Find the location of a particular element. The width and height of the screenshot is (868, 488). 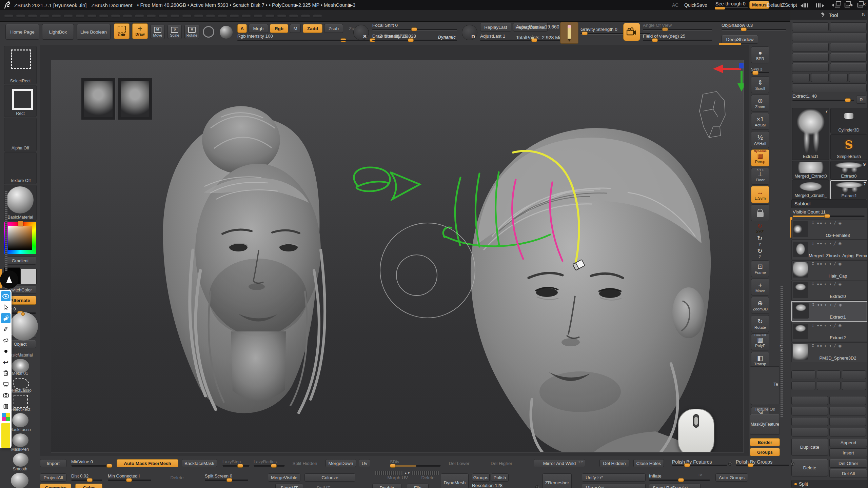

mask-by-feature-button: MaskByFeature is located at coordinates (765, 424).